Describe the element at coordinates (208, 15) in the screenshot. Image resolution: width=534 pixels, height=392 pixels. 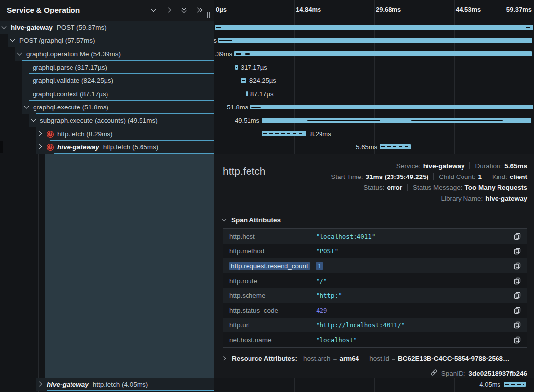
I see `panel-resize-handle` at that location.